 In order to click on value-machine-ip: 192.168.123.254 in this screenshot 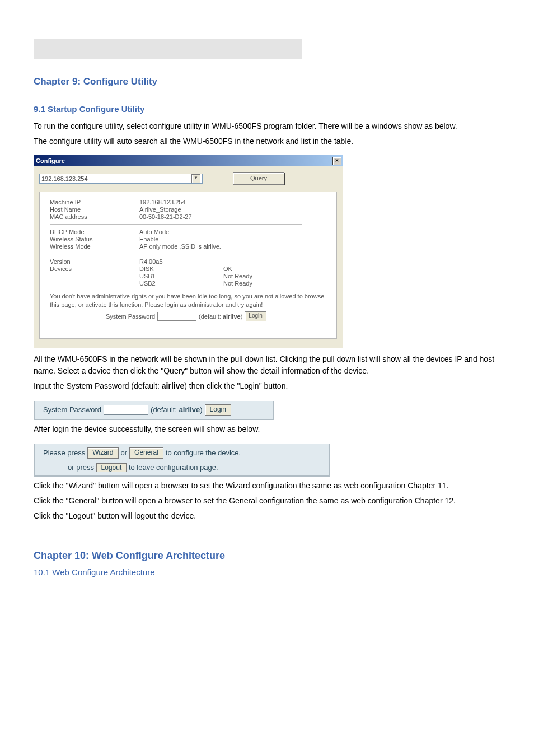, I will do `click(181, 202)`.